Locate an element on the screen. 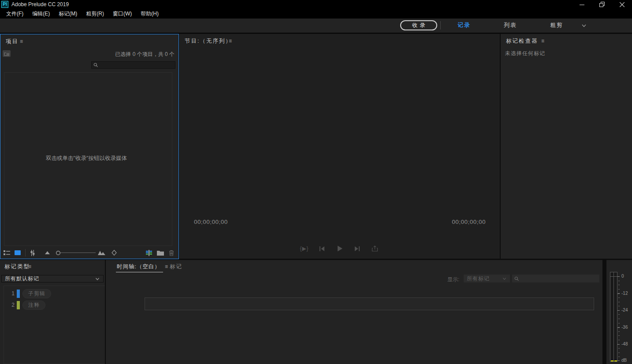  ingest-button: 收录 is located at coordinates (419, 26).